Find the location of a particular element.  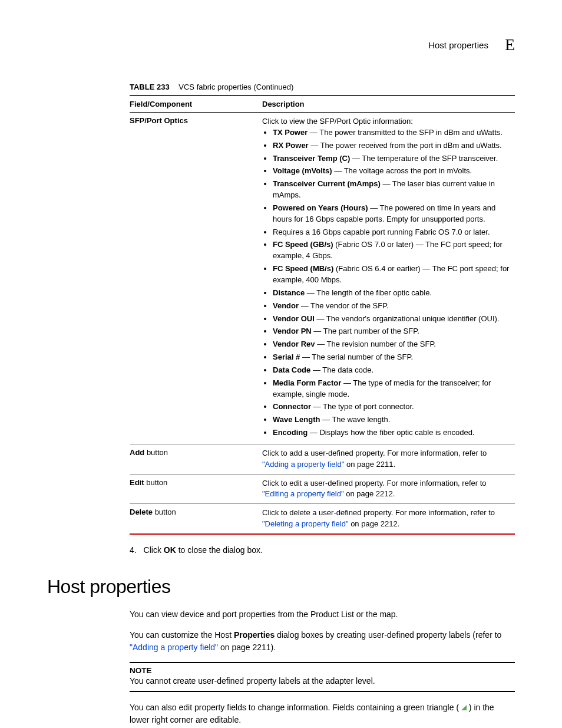

list-item: Encoding — Displays how the fiber optic … is located at coordinates (392, 433).